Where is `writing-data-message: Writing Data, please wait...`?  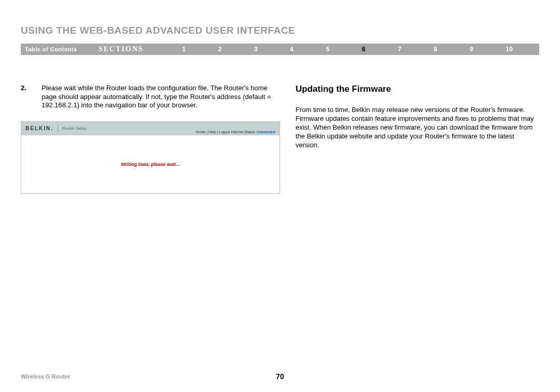
writing-data-message: Writing Data, please wait... is located at coordinates (150, 164).